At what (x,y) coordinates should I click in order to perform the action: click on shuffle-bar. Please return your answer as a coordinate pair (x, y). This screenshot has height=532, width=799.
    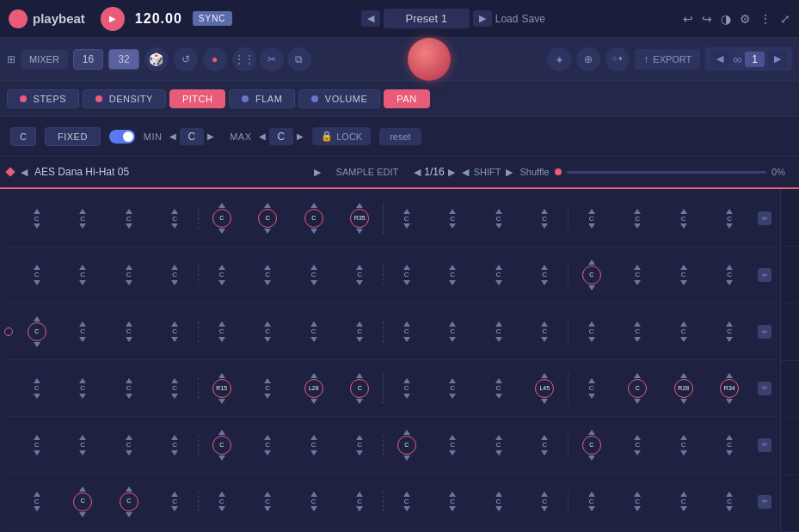
    Looking at the image, I should click on (667, 172).